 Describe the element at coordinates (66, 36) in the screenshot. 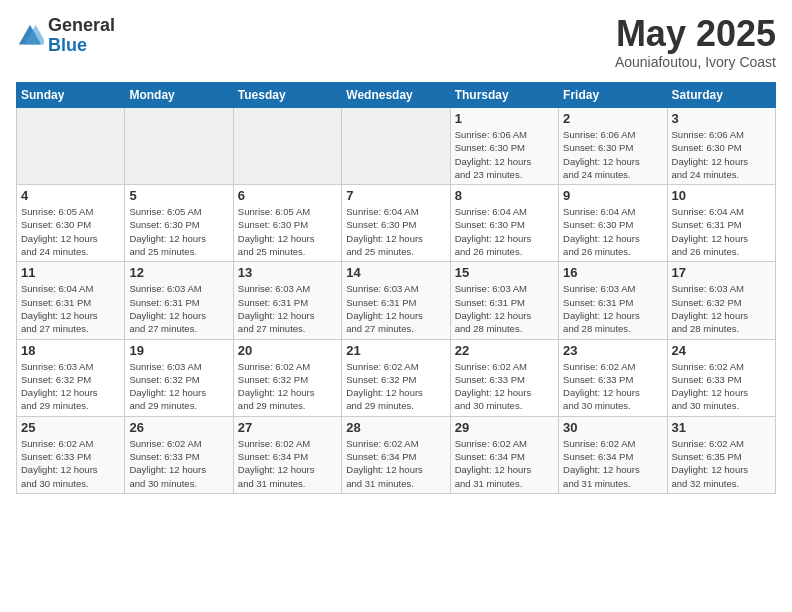

I see `logo: General Blue` at that location.